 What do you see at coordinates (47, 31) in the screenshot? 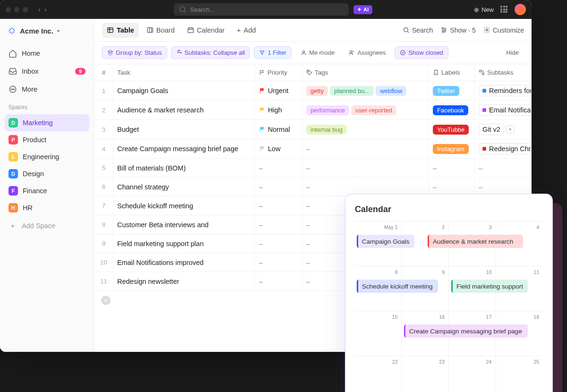
I see `org-switcher: Acme Inc. ▾` at bounding box center [47, 31].